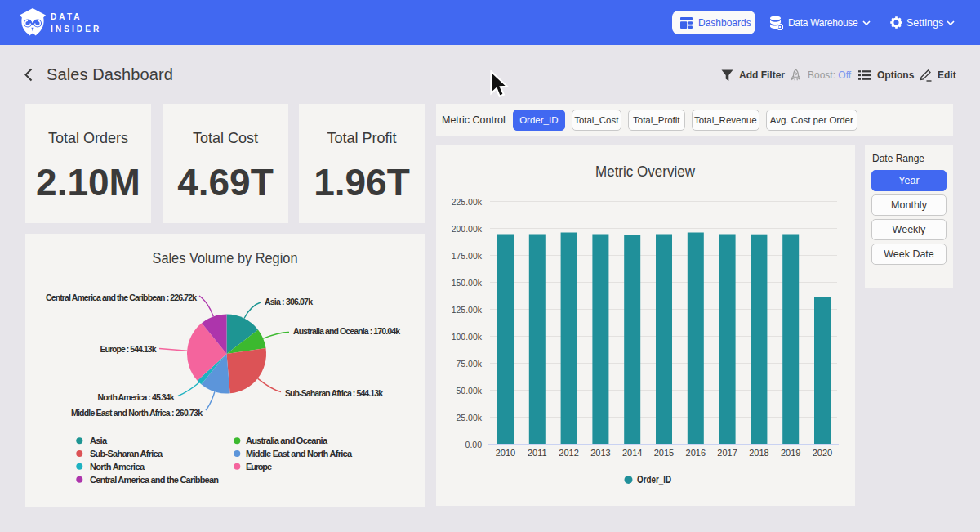  I want to click on svg-text: 2013, so click(600, 453).